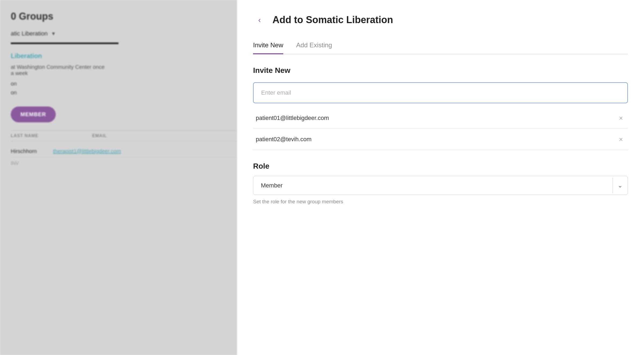  What do you see at coordinates (440, 186) in the screenshot?
I see `role-select: Member Admin` at bounding box center [440, 186].